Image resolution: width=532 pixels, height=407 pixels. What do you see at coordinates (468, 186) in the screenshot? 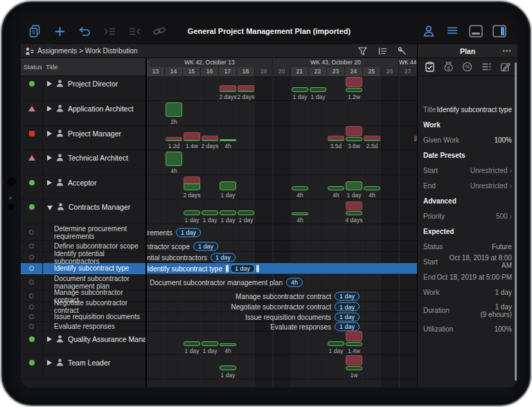
I see `inspector-field: EndUnrestricted›` at bounding box center [468, 186].